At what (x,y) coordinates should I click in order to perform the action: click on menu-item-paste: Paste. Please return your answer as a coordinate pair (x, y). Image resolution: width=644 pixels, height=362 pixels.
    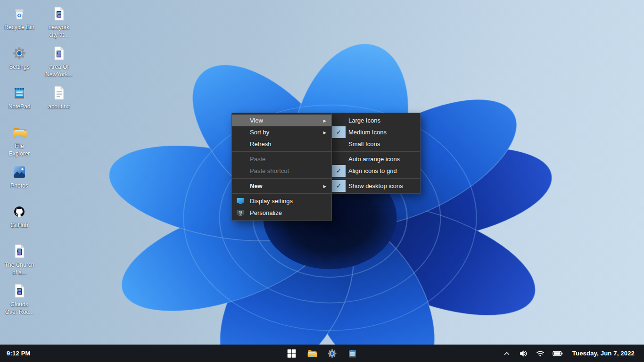
    Looking at the image, I should click on (282, 159).